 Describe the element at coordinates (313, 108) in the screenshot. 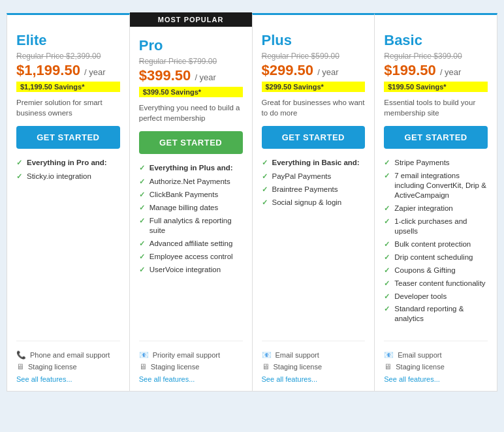

I see `plan-description-plus: Great for businesses who want to do more` at that location.